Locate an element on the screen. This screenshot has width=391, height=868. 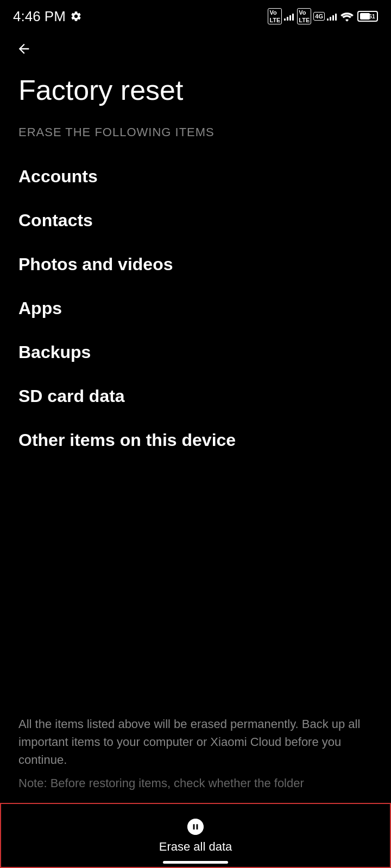
erase-all-data-button: Erase all data is located at coordinates (195, 835).